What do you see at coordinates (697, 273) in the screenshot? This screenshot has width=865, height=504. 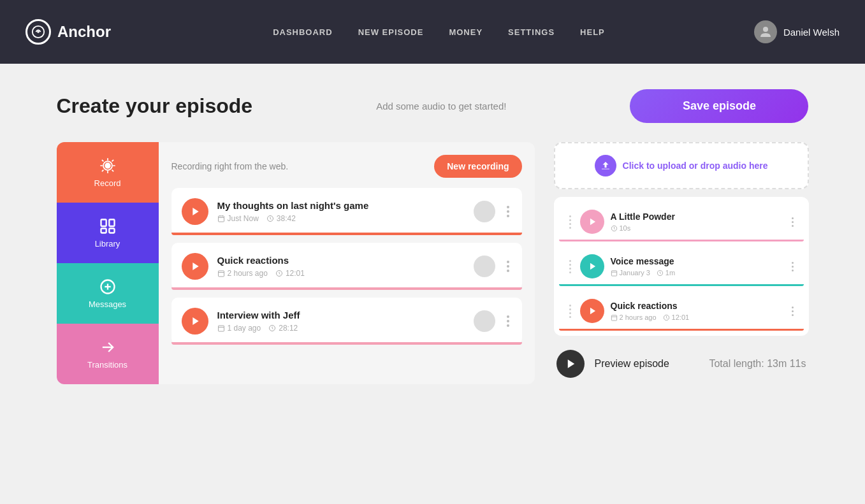 I see `ep-meta-2: January 3 1m` at bounding box center [697, 273].